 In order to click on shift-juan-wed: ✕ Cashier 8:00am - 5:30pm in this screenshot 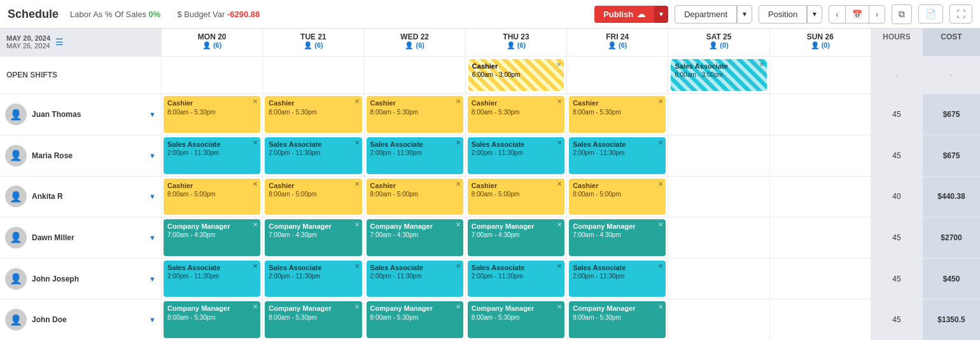, I will do `click(415, 114)`.